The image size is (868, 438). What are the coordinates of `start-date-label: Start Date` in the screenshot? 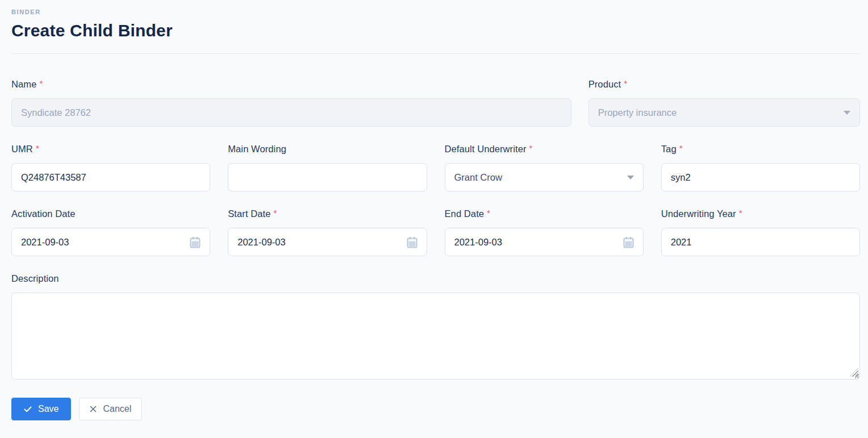 It's located at (249, 214).